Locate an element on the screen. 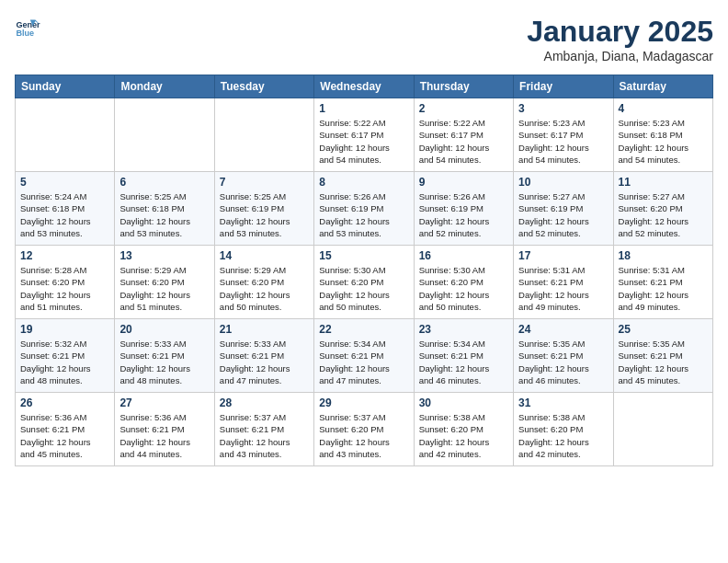  day-number: 16 is located at coordinates (463, 256).